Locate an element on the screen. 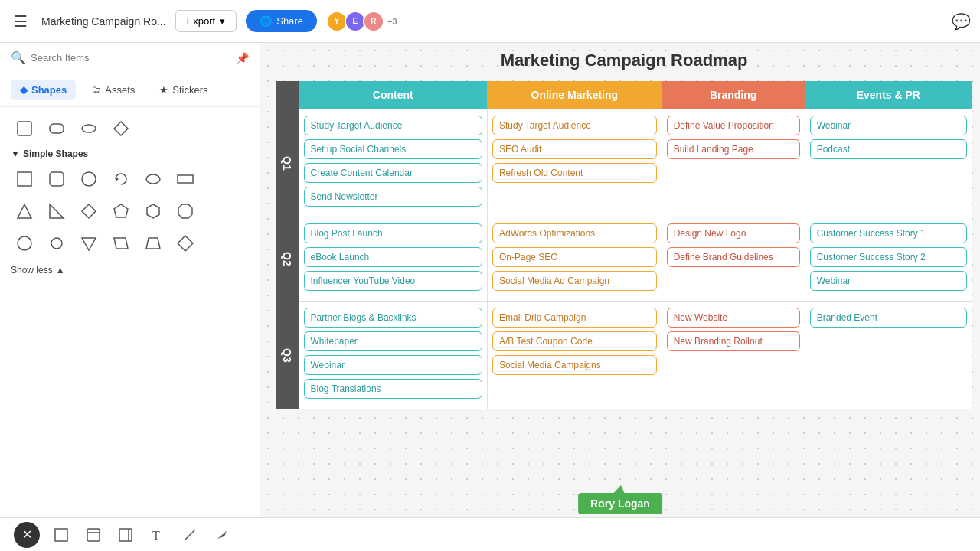  list-item: Blog Translations is located at coordinates (394, 389).